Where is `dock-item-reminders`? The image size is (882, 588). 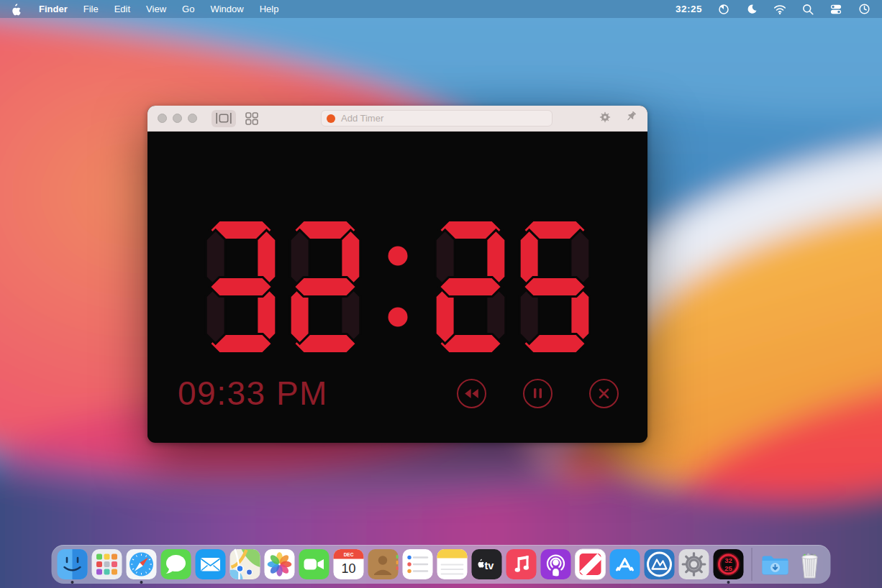 dock-item-reminders is located at coordinates (418, 564).